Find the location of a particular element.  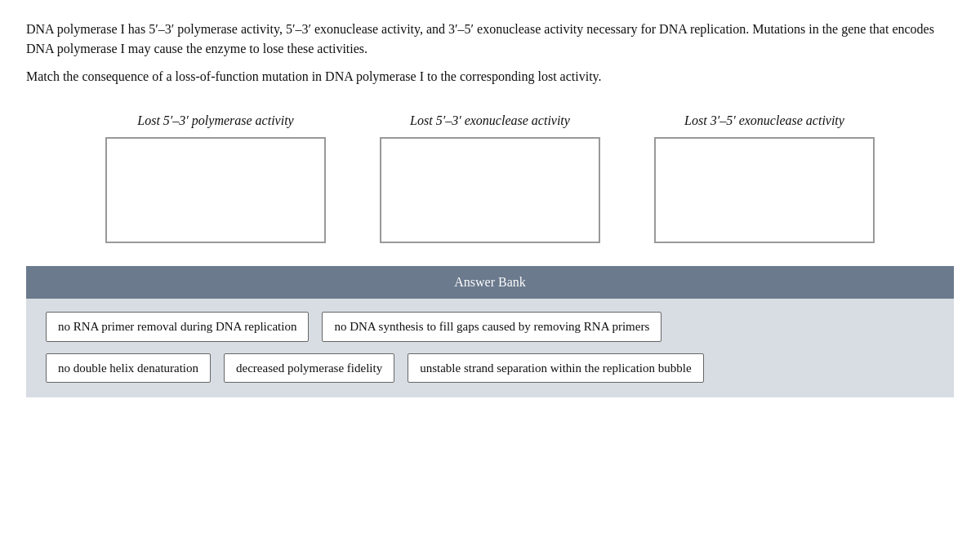

answer-row-2: no double helix denaturation decreased p… is located at coordinates (490, 369).